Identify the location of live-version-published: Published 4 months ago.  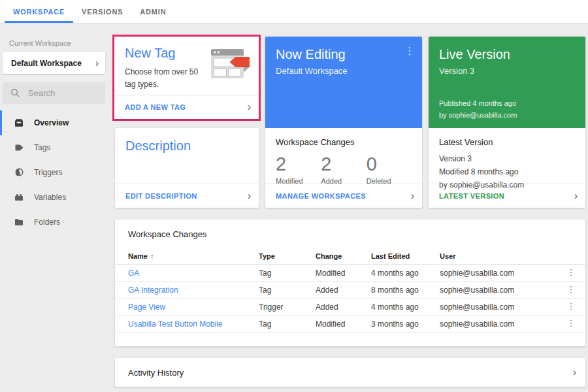
(478, 103).